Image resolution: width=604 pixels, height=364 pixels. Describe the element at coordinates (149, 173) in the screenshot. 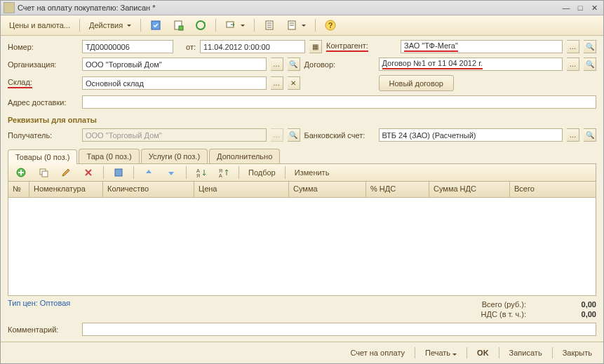

I see `arrow-up-icon` at that location.